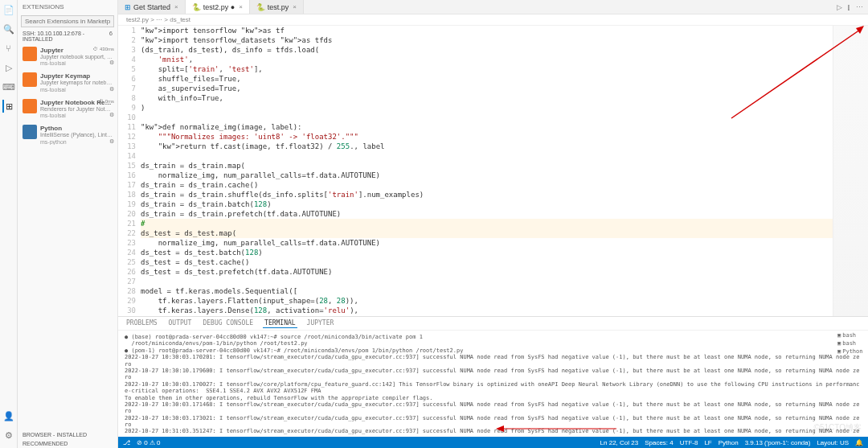 This screenshot has width=868, height=448. What do you see at coordinates (68, 82) in the screenshot?
I see `extension-item: Jupyter Keymap Jupyter keymaps for noteb…` at bounding box center [68, 82].